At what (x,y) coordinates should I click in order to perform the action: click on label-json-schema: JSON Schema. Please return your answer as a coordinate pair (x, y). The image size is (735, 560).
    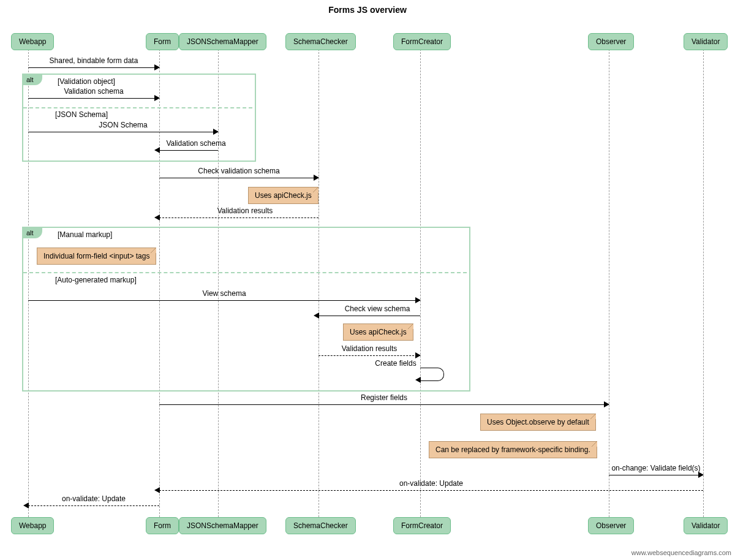
    Looking at the image, I should click on (123, 126).